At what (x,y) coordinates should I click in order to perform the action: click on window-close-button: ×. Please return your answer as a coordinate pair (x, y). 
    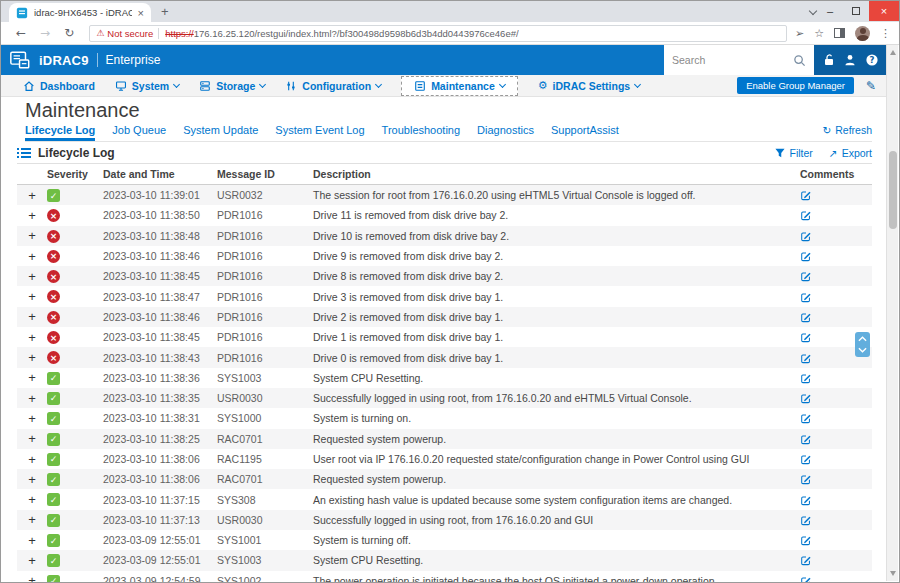
    Looking at the image, I should click on (884, 11).